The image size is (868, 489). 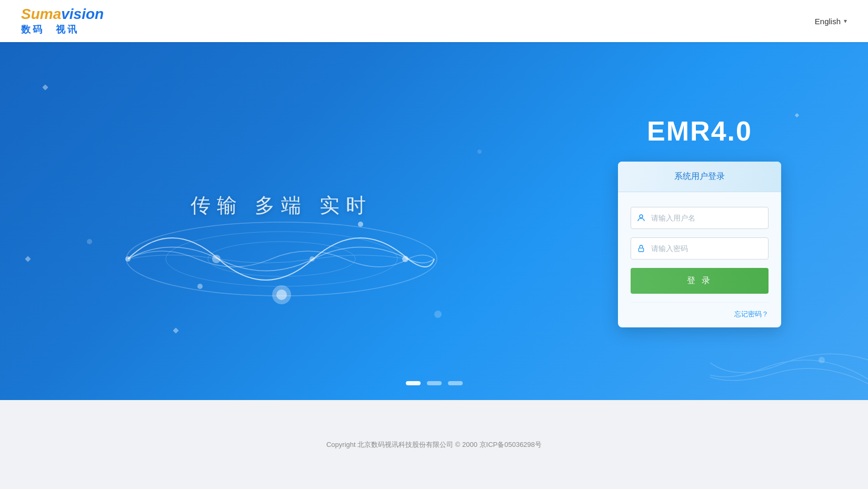 What do you see at coordinates (82, 14) in the screenshot?
I see `logo-vision: vision` at bounding box center [82, 14].